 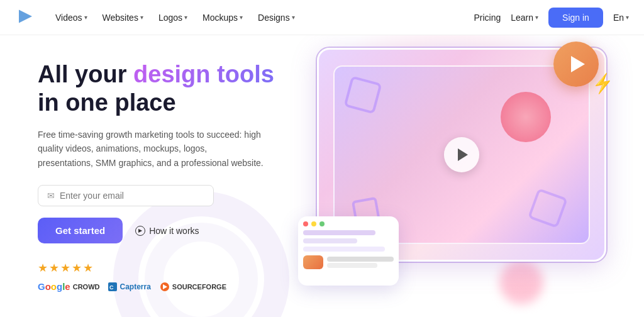 I want to click on card-icon-row, so click(x=348, y=262).